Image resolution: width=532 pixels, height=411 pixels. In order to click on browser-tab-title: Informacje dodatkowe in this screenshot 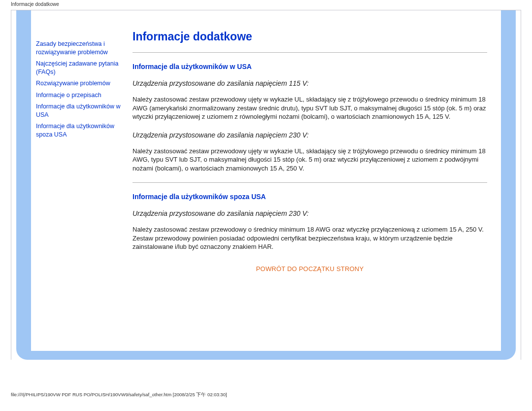, I will do `click(266, 3)`.